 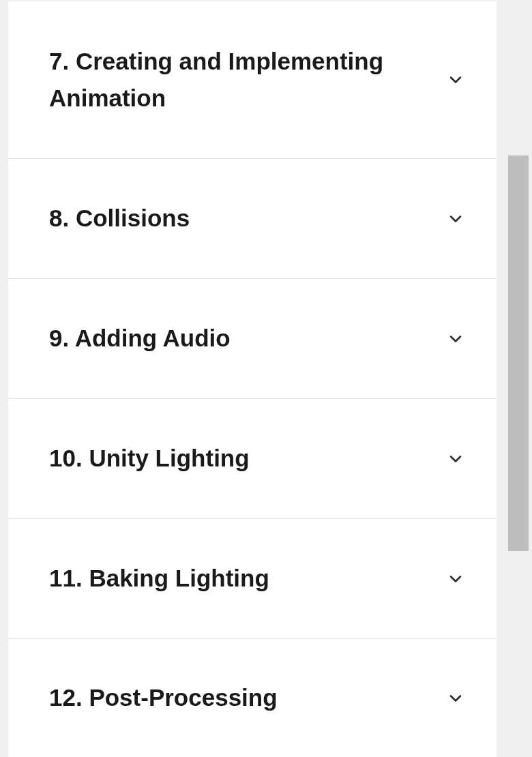 I want to click on scrollbar-track, so click(x=518, y=378).